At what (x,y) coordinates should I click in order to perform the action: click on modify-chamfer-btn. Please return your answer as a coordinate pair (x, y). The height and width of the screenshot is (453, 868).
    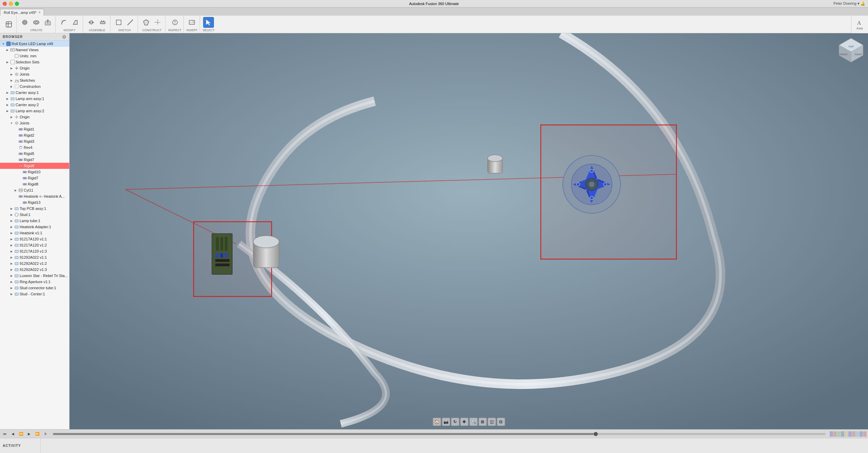
    Looking at the image, I should click on (75, 22).